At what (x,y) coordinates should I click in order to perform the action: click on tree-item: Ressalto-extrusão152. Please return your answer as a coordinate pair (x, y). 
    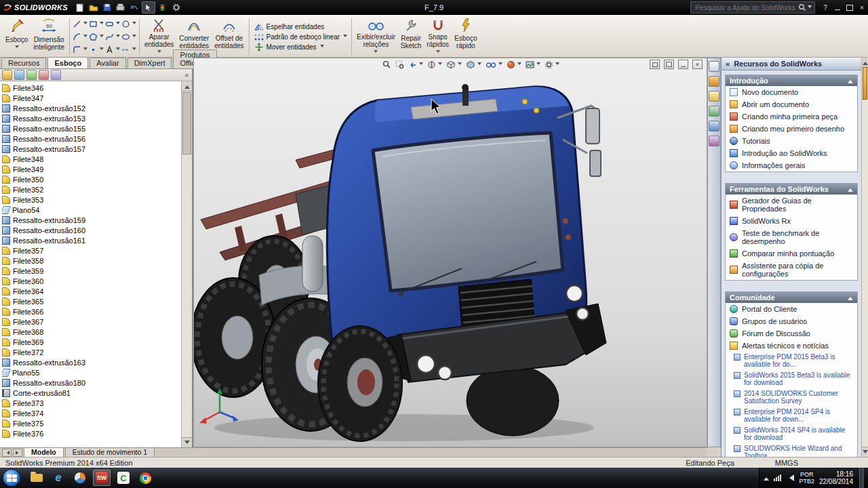
    Looking at the image, I should click on (91, 108).